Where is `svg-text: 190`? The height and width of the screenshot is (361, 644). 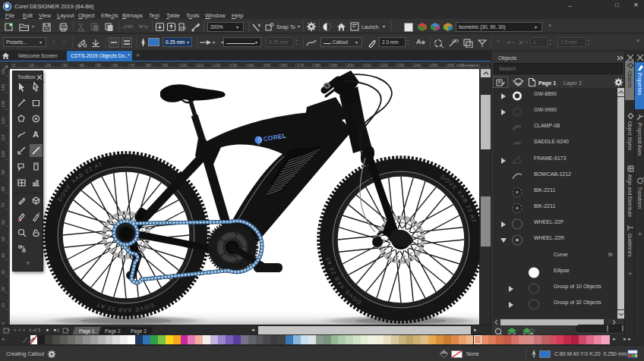 svg-text: 190 is located at coordinates (334, 65).